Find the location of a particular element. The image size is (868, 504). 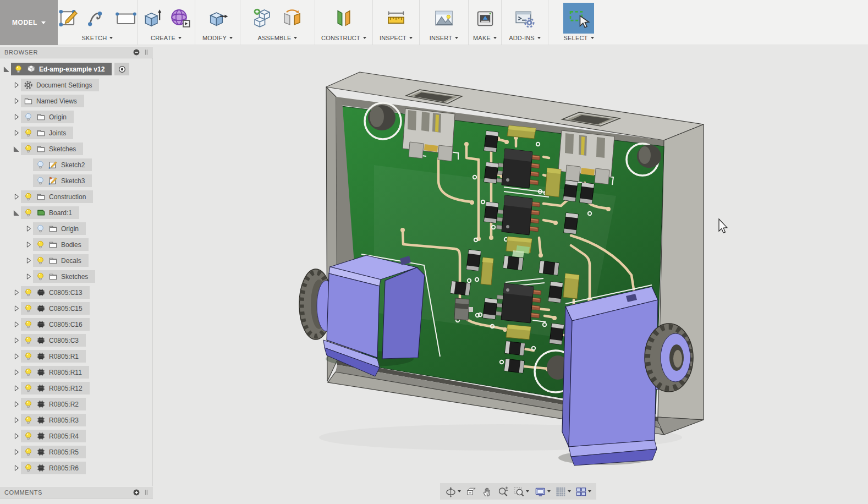

insert-image-icon is located at coordinates (444, 18).